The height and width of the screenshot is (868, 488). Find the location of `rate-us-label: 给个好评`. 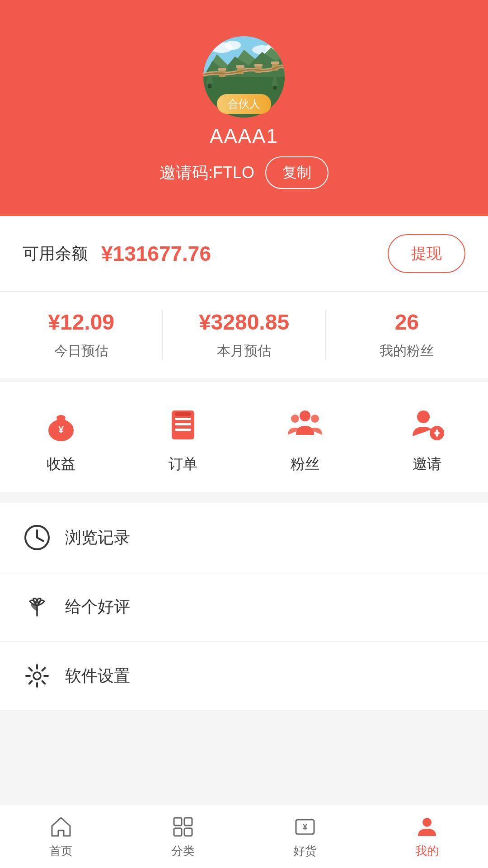

rate-us-label: 给个好评 is located at coordinates (98, 607).